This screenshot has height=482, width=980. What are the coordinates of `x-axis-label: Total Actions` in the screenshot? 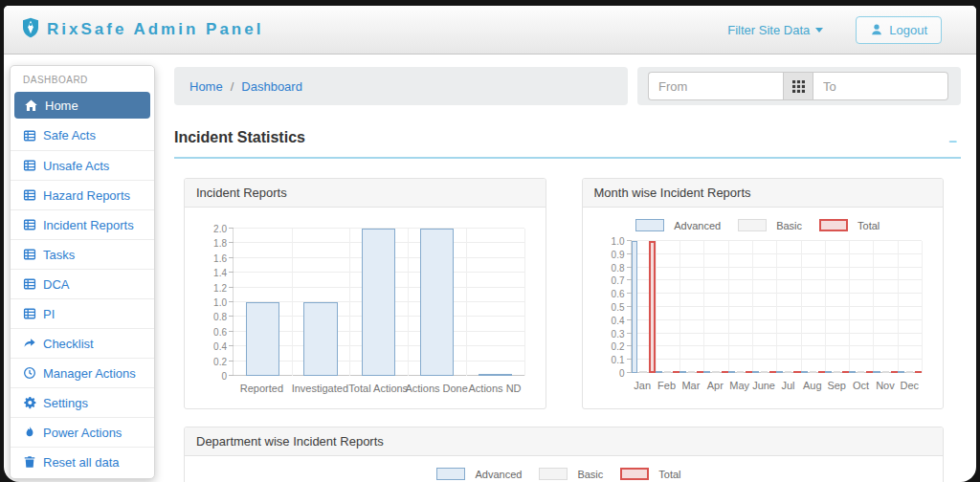 It's located at (378, 388).